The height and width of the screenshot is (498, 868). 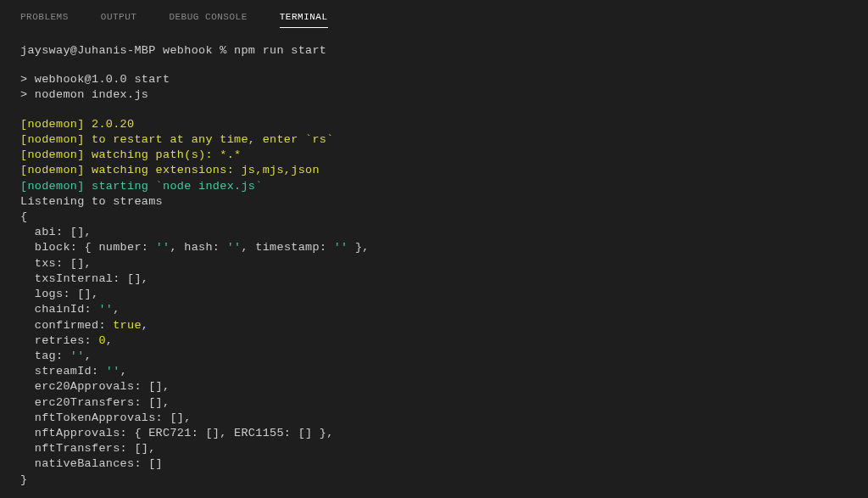 What do you see at coordinates (434, 187) in the screenshot?
I see `nodemon-starting: [nodemon] starting `node index.js`` at bounding box center [434, 187].